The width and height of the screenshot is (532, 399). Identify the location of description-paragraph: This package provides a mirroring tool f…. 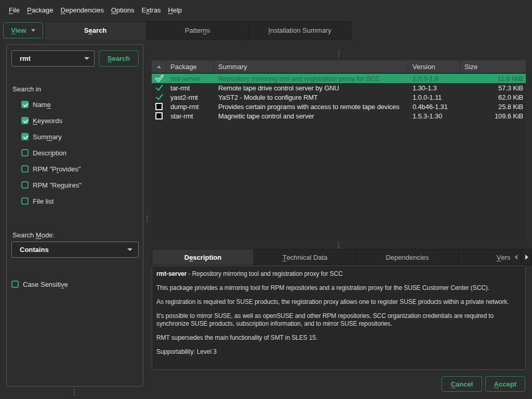
(339, 288).